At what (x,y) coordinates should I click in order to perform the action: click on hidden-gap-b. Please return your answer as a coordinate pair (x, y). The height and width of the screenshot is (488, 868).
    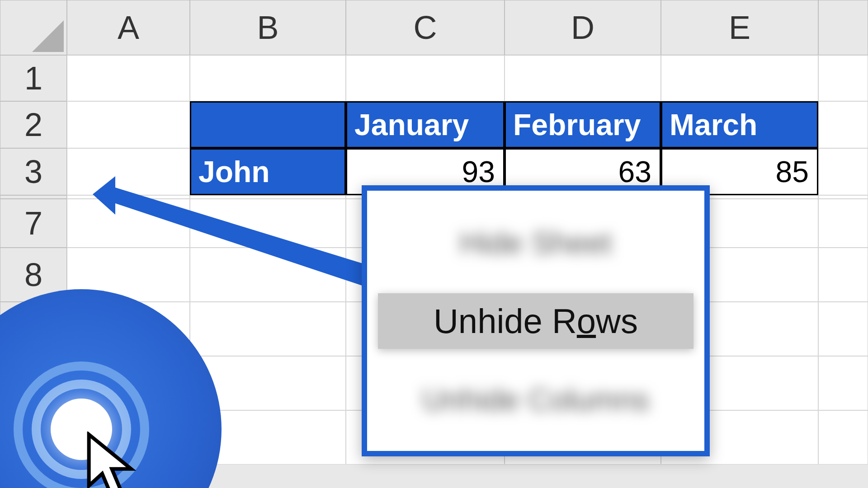
    Looking at the image, I should click on (268, 197).